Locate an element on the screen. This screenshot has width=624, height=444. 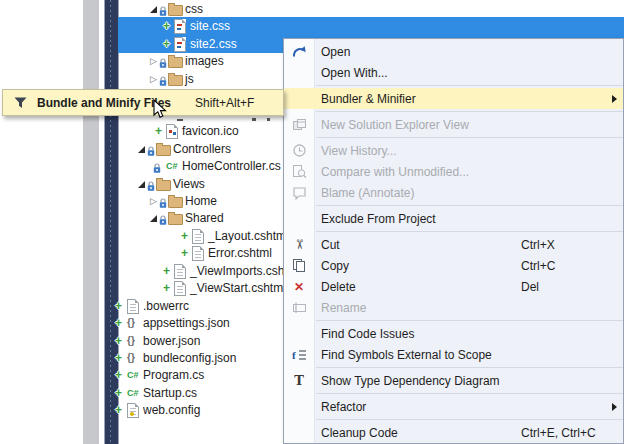
config-file-icon is located at coordinates (133, 410).